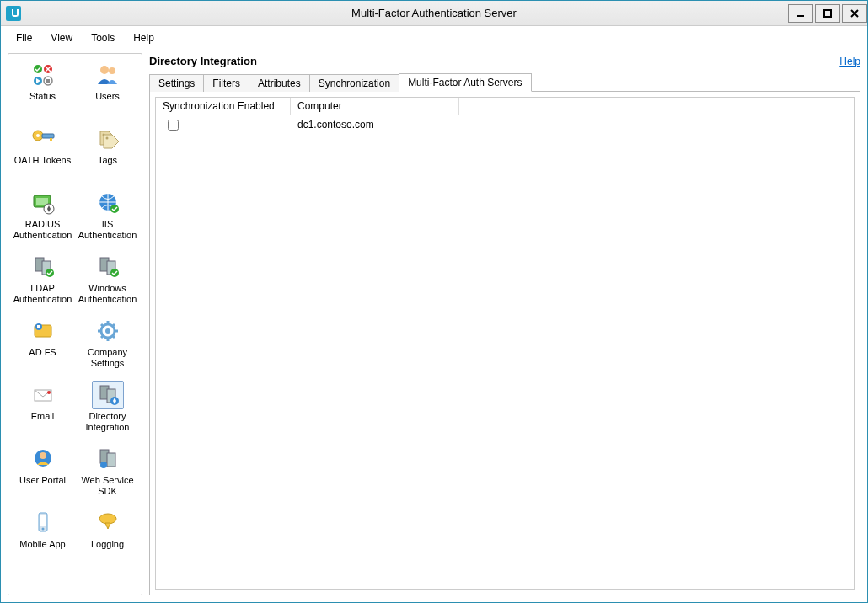 This screenshot has height=603, width=868. Describe the element at coordinates (108, 155) in the screenshot. I see `sidebar-item-tags: Tags` at that location.